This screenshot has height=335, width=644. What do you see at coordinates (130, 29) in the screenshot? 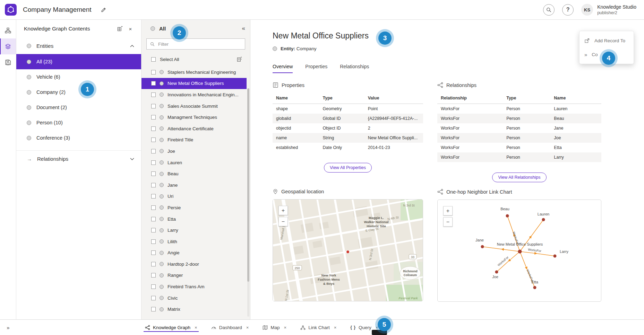
I see `close-contents-panel-button: ×` at bounding box center [130, 29].